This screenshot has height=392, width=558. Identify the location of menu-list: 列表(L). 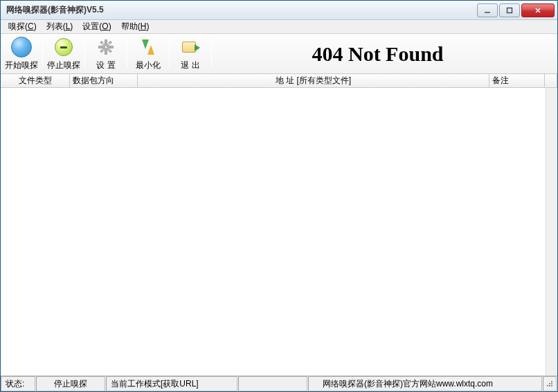
(60, 26).